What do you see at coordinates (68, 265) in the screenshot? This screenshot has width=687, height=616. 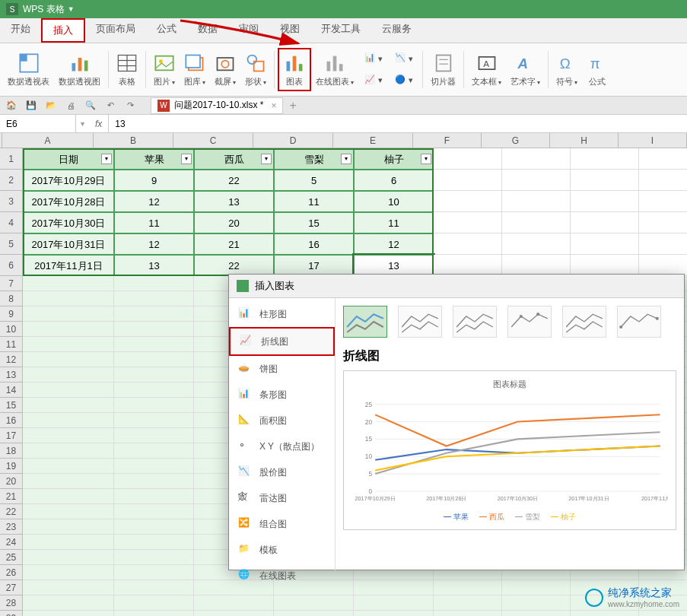 I see `cell-A6: 2017年11月1日` at bounding box center [68, 265].